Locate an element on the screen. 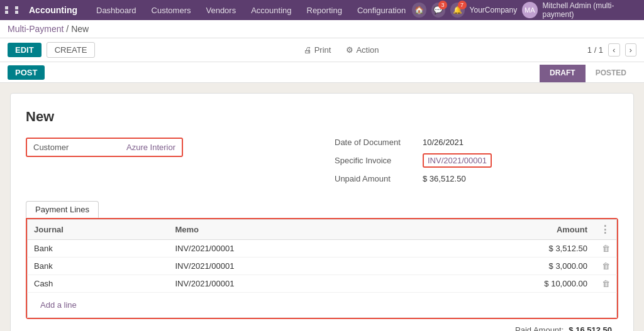  print-button: 🖨 Print is located at coordinates (318, 50).